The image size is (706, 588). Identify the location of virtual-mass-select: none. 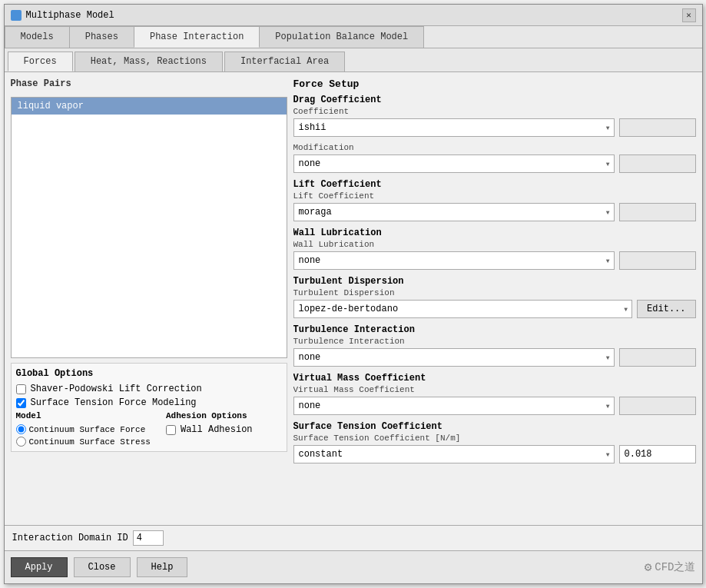
(454, 406).